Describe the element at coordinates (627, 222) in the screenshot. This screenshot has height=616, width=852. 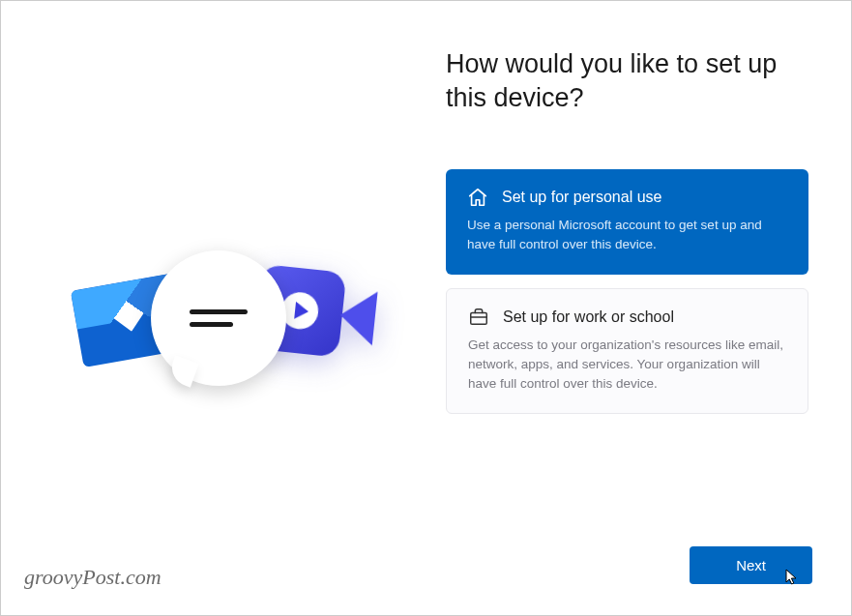
I see `option-personal-use: Set up for personal use Use a personal M…` at that location.